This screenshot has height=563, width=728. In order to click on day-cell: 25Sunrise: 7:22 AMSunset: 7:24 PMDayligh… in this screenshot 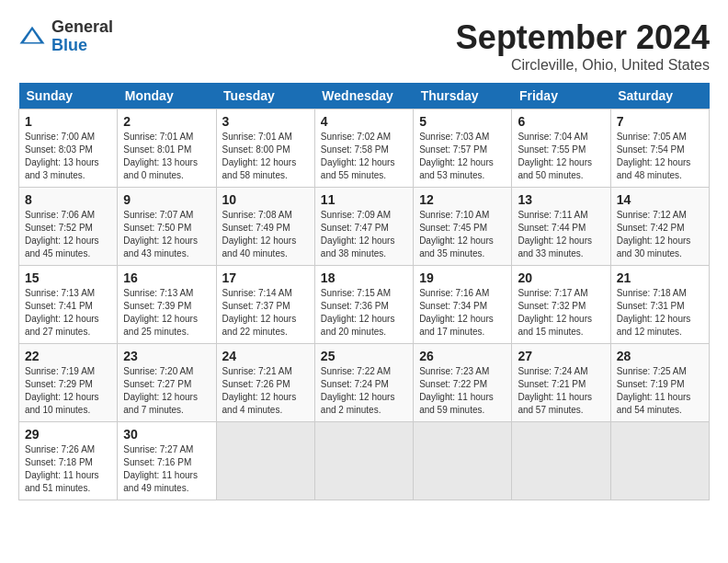, I will do `click(364, 383)`.